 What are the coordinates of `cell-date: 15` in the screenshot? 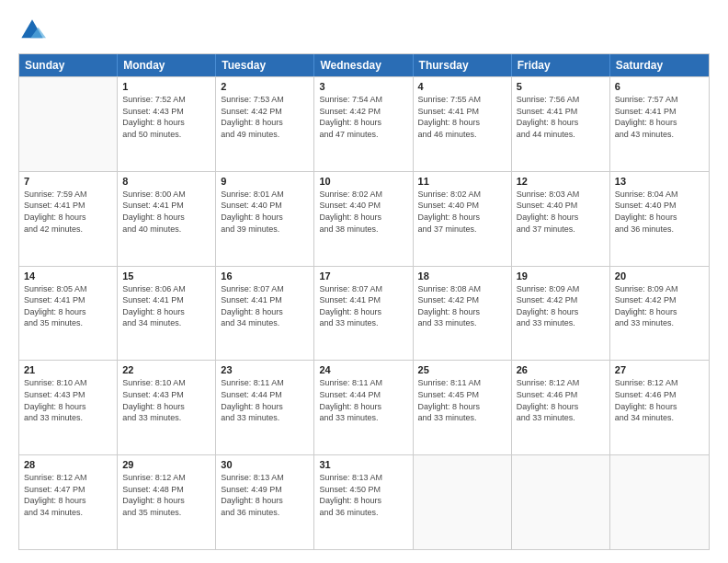 It's located at (166, 276).